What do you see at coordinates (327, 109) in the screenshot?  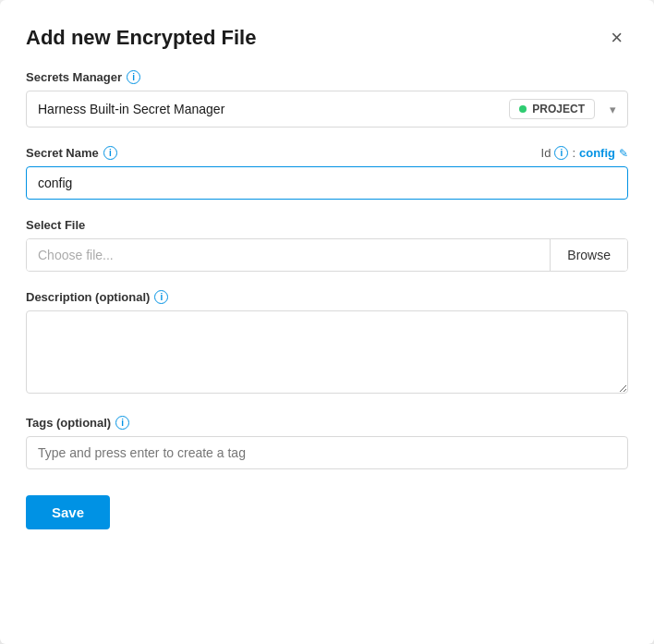 I see `secrets-manager-dropdown: Harness Built-in Secret Manager PROJECT …` at bounding box center [327, 109].